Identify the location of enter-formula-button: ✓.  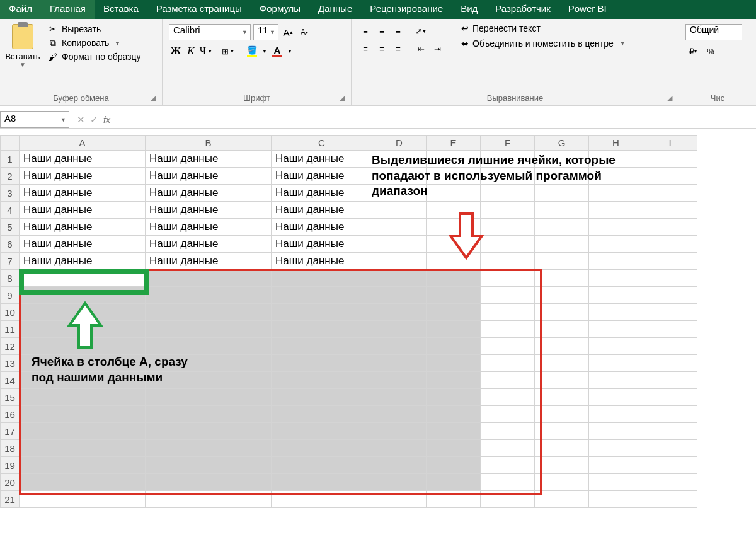
(94, 120).